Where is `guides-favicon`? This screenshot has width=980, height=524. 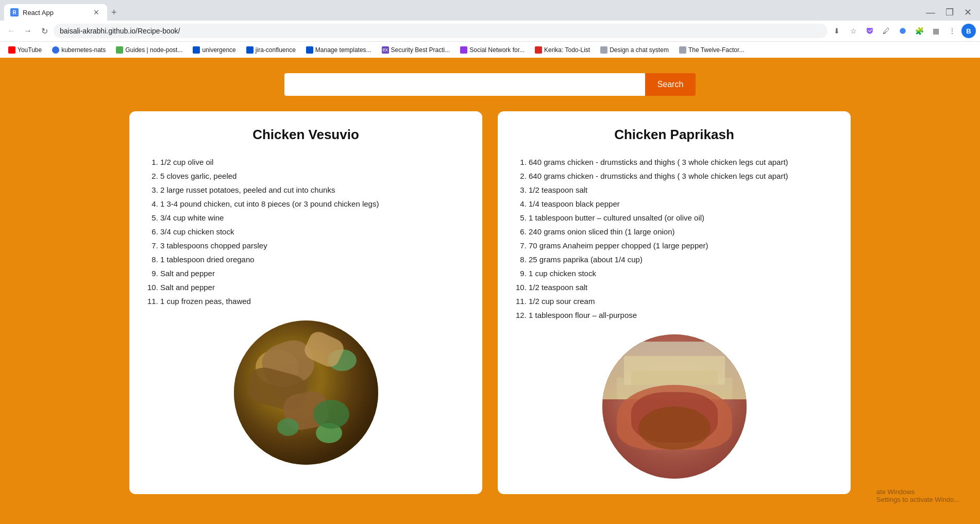
guides-favicon is located at coordinates (120, 50).